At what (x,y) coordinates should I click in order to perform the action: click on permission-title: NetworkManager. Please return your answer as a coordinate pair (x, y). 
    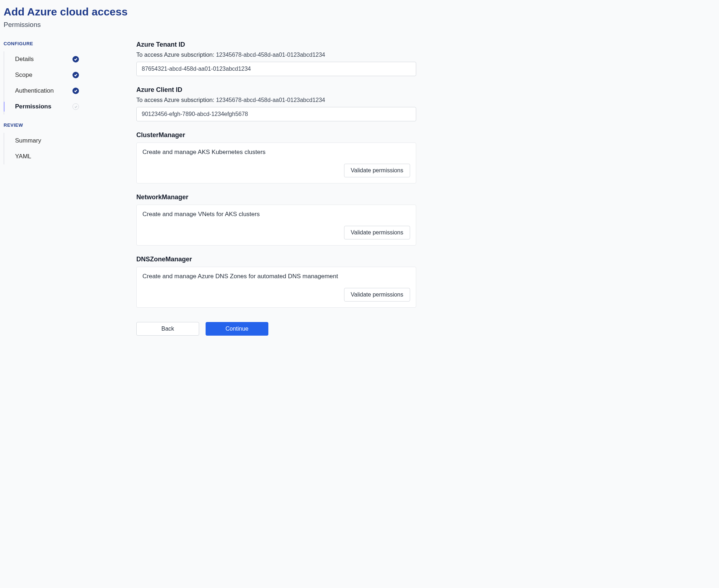
    Looking at the image, I should click on (276, 197).